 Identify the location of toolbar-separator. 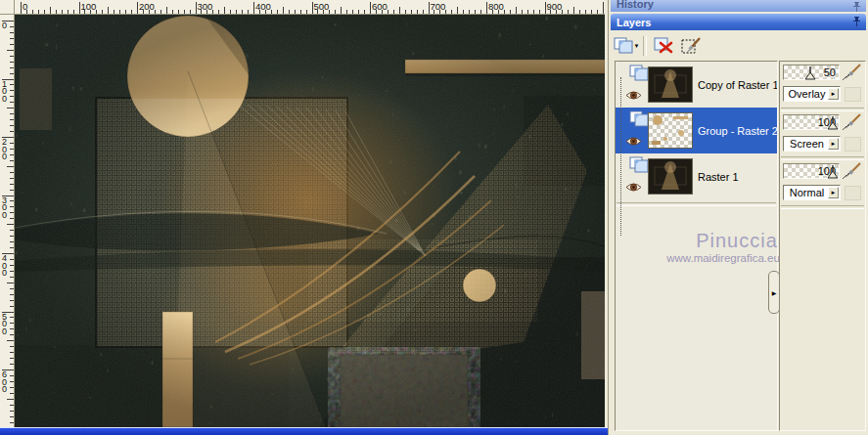
(645, 46).